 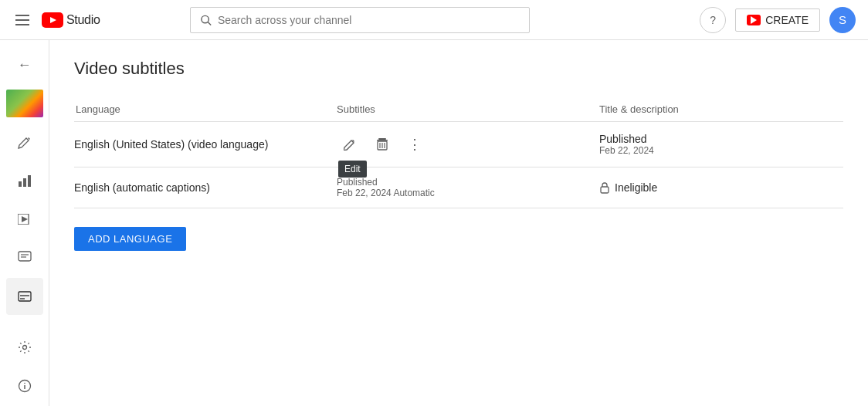 I want to click on publish-date: Feb 22, 2024, so click(x=721, y=151).